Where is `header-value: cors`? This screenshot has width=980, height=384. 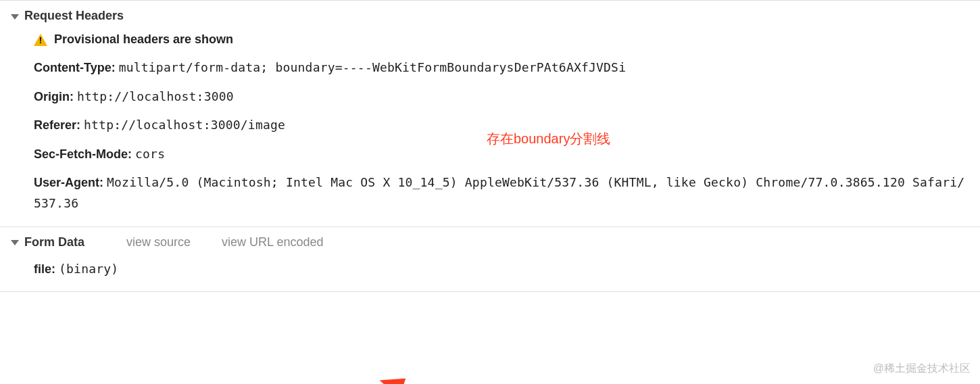
header-value: cors is located at coordinates (150, 154).